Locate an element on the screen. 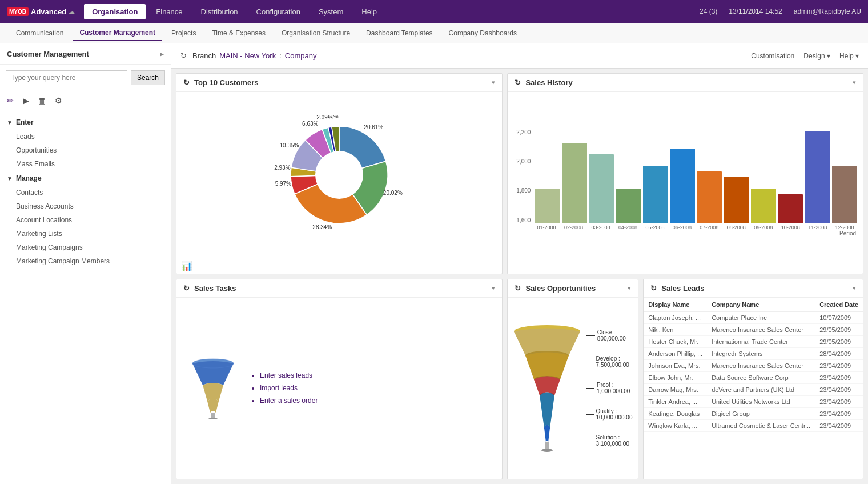 The height and width of the screenshot is (484, 868). b9 is located at coordinates (763, 206).